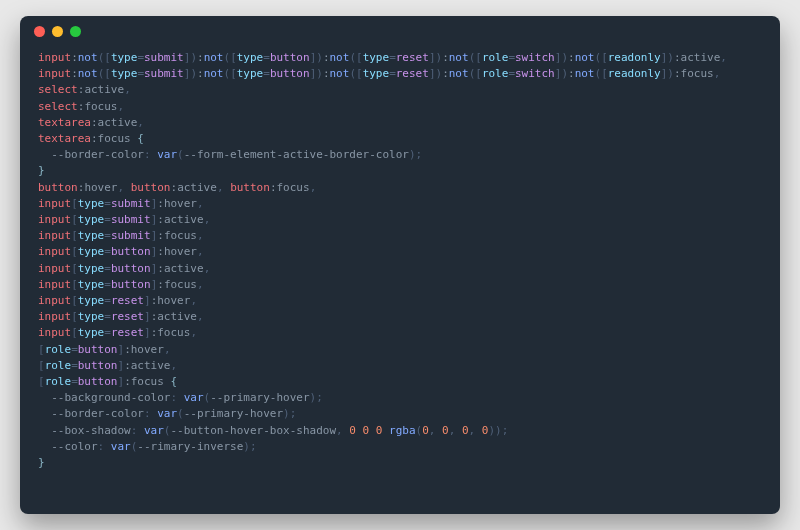 Image resolution: width=800 pixels, height=530 pixels. What do you see at coordinates (76, 32) in the screenshot?
I see `zoom-icon` at bounding box center [76, 32].